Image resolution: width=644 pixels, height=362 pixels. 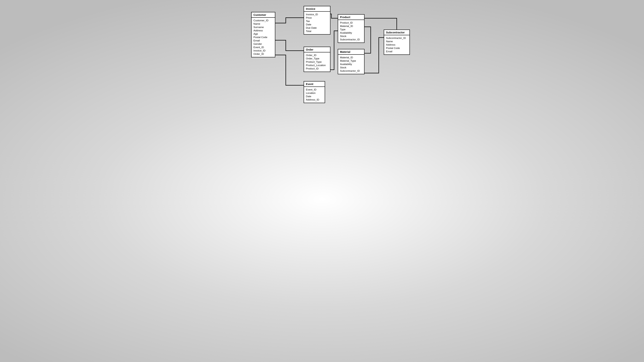 I want to click on field: Surname, so click(x=263, y=27).